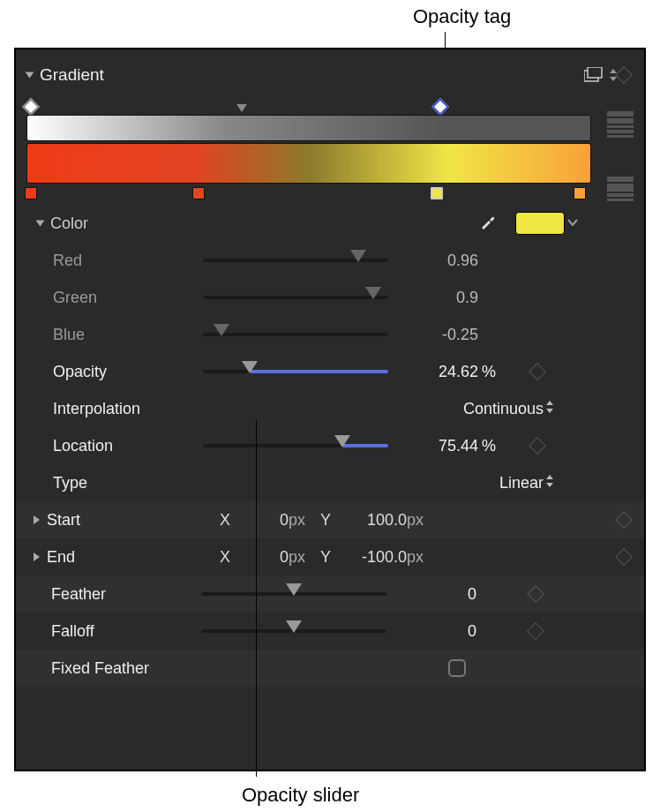  I want to click on start-y-value: 100.0, so click(371, 521).